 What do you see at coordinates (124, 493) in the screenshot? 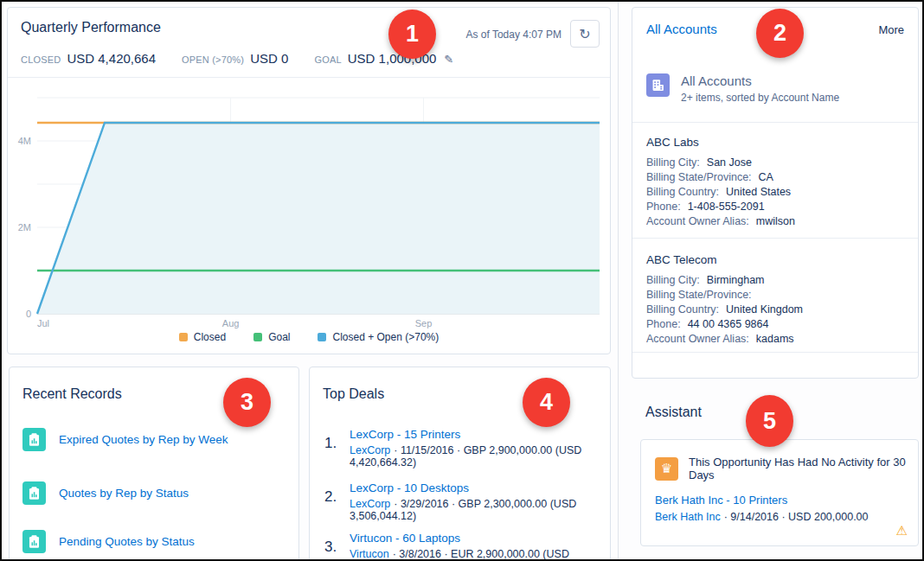
I see `recent-record-link: Quotes by Rep by Status` at bounding box center [124, 493].